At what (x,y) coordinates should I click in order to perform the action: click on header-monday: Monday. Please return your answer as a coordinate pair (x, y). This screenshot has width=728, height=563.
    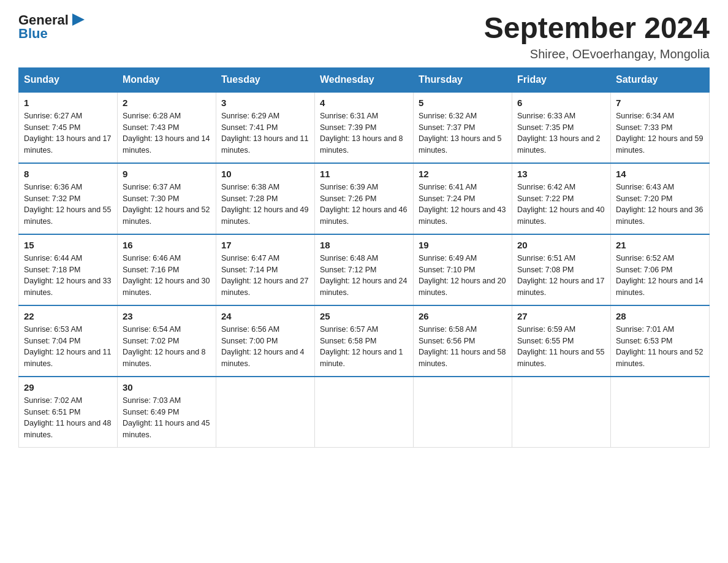
    Looking at the image, I should click on (167, 80).